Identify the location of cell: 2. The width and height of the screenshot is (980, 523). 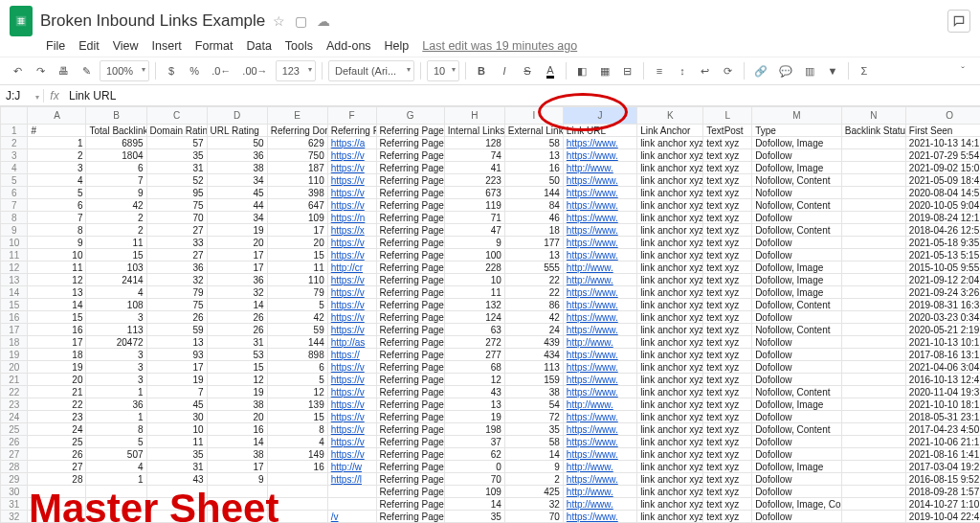
(117, 218).